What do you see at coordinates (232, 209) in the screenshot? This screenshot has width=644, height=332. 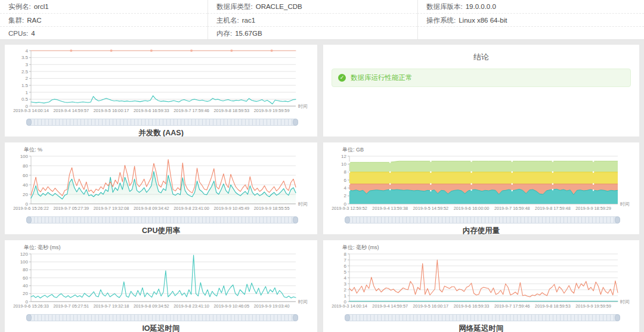 I see `svg-text: 2019-9-9 10:45:49` at bounding box center [232, 209].